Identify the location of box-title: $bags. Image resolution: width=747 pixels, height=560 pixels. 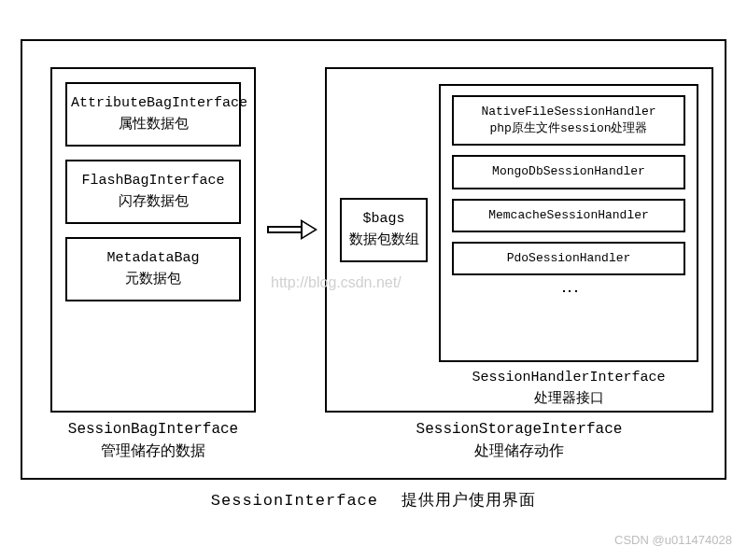
(384, 220).